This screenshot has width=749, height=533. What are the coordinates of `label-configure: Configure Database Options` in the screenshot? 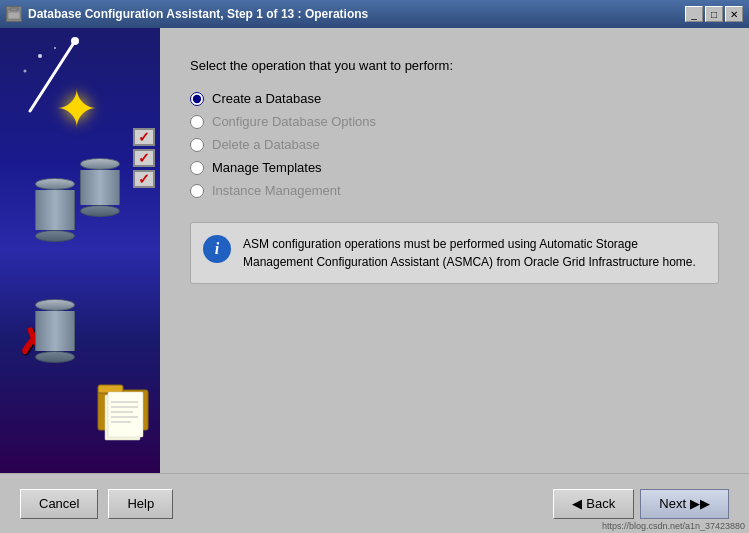 It's located at (294, 122).